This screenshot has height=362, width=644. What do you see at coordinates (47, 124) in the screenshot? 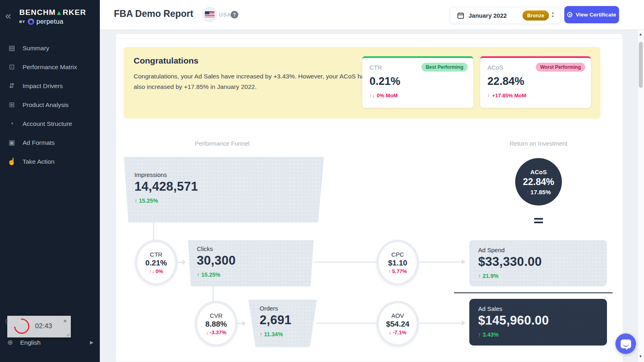
I see `sidebar-item-label: Account Structure` at bounding box center [47, 124].